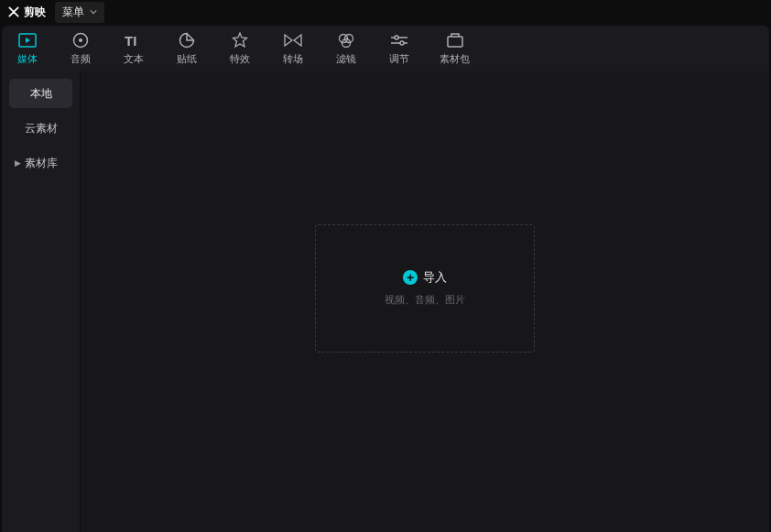 The height and width of the screenshot is (532, 771). I want to click on sidebar-item-local: 本地, so click(40, 93).